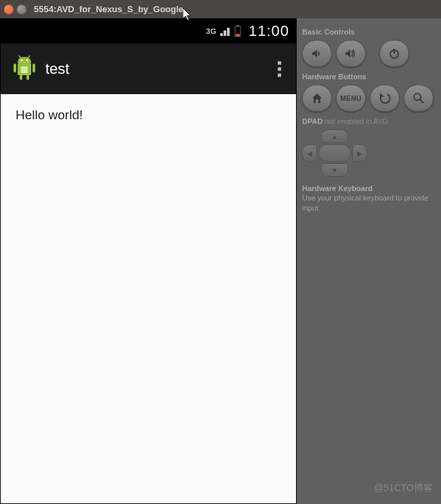 Image resolution: width=441 pixels, height=504 pixels. What do you see at coordinates (369, 77) in the screenshot?
I see `hardware-buttons-label: Hardware Buttons` at bounding box center [369, 77].